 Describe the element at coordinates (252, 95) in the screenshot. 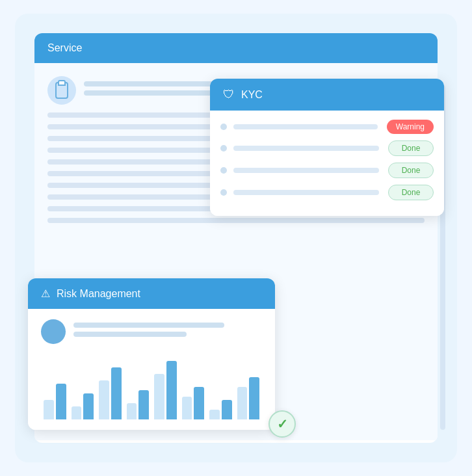

I see `kyc-title: KYC` at that location.